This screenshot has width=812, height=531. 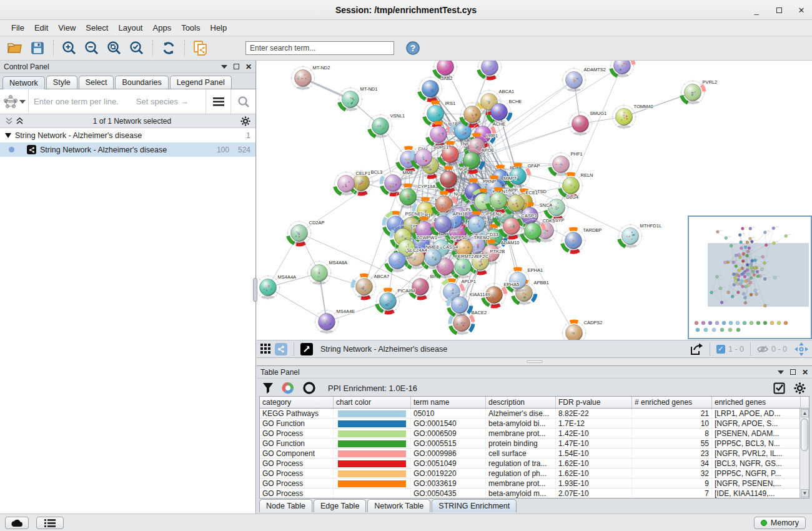 What do you see at coordinates (535, 474) in the screenshot?
I see `table-row: GO ProcessGO:0019220regulation of ph...1…` at bounding box center [535, 474].